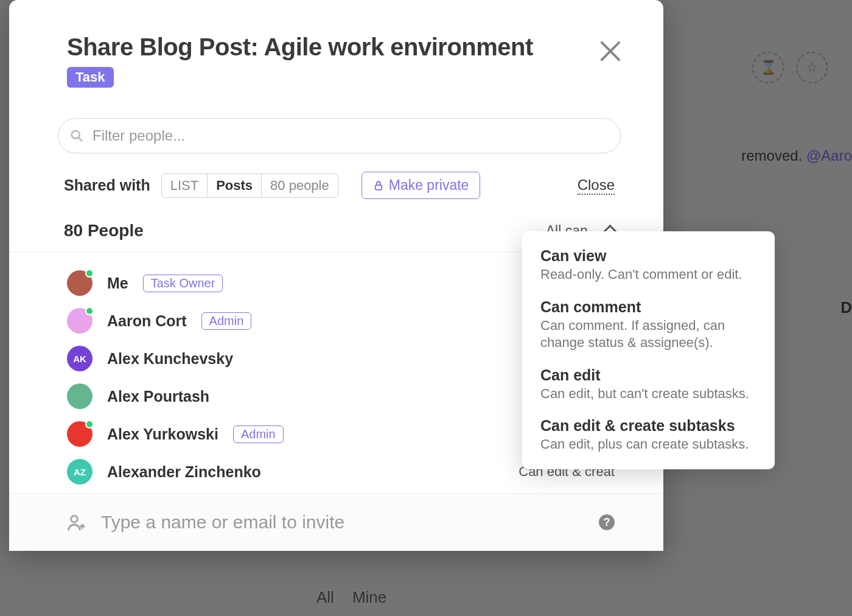  What do you see at coordinates (185, 186) in the screenshot?
I see `segment-list: LIST` at bounding box center [185, 186].